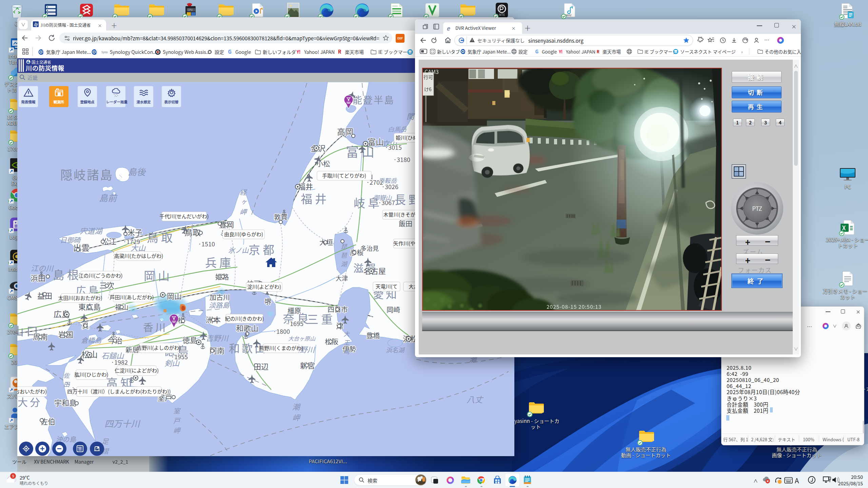 This screenshot has height=488, width=868. Describe the element at coordinates (42, 268) in the screenshot. I see `svg-text: 江の川` at that location.